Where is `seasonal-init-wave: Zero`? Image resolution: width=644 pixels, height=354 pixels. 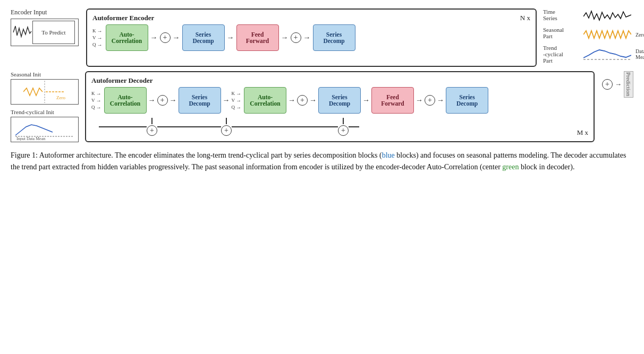 seasonal-init-wave: Zero is located at coordinates (45, 92).